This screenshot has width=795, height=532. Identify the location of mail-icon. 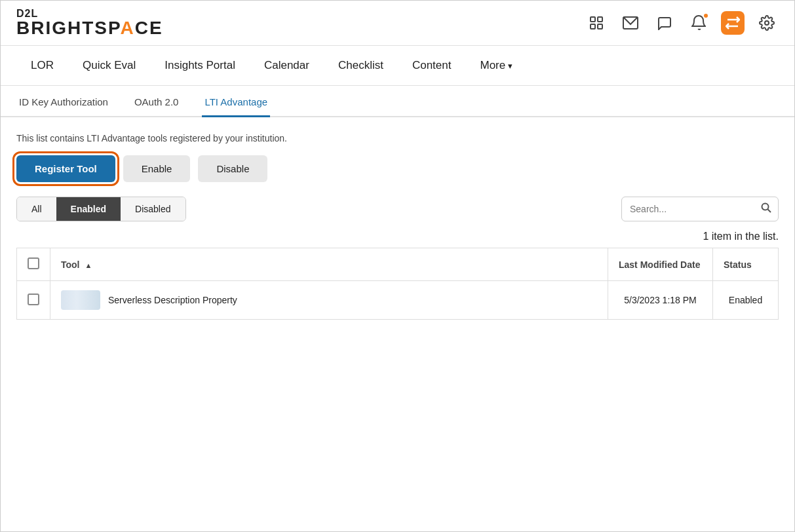
(630, 23).